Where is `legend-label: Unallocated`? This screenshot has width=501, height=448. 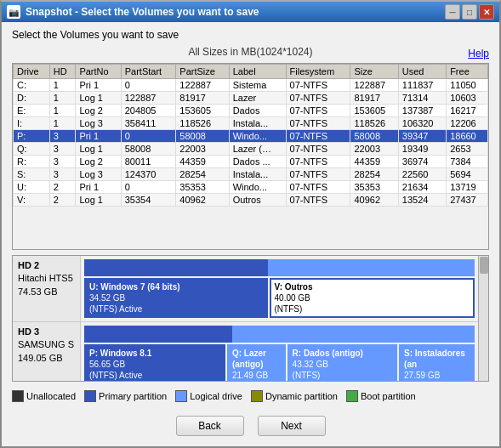 legend-label: Unallocated is located at coordinates (51, 396).